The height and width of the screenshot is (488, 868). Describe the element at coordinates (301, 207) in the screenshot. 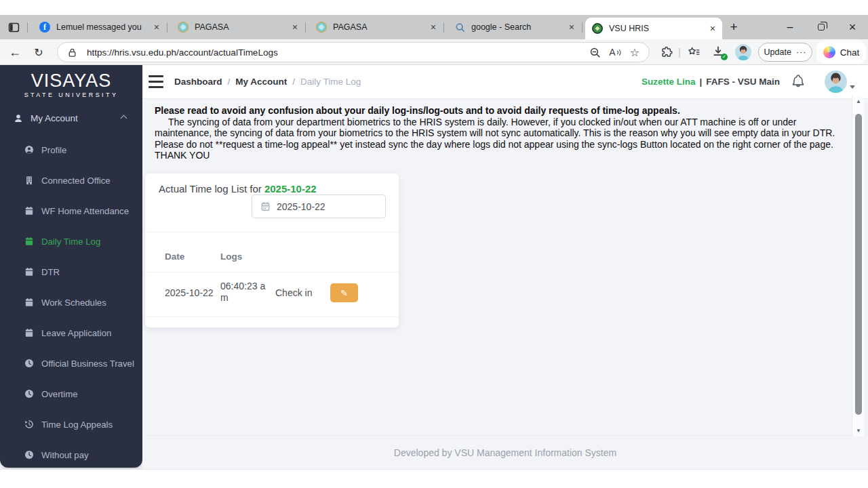

I see `date-picker-value: 2025-10-22` at that location.